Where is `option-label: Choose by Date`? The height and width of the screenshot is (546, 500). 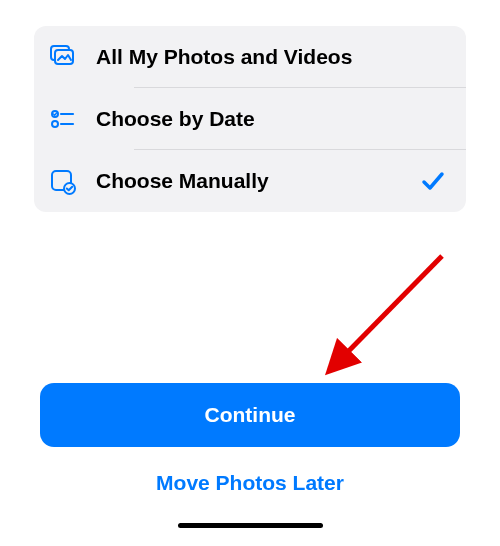 option-label: Choose by Date is located at coordinates (274, 119).